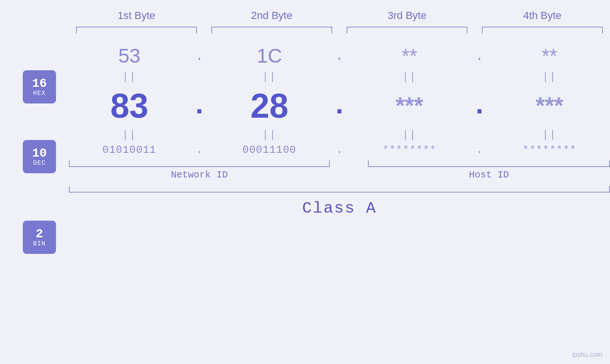 The height and width of the screenshot is (364, 610). I want to click on bin-byte4-cell: ********, so click(550, 150).